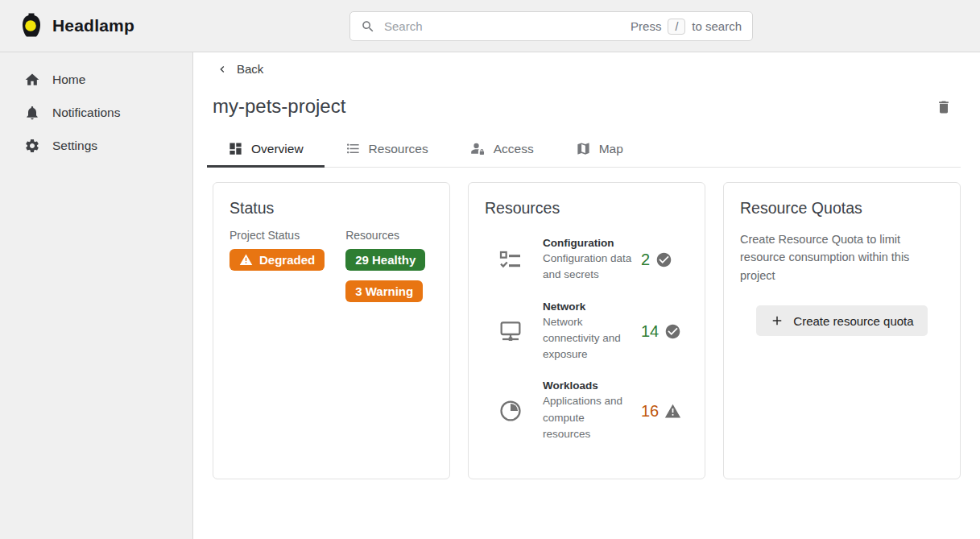 The height and width of the screenshot is (539, 980). What do you see at coordinates (588, 385) in the screenshot?
I see `resource-name: Workloads` at bounding box center [588, 385].